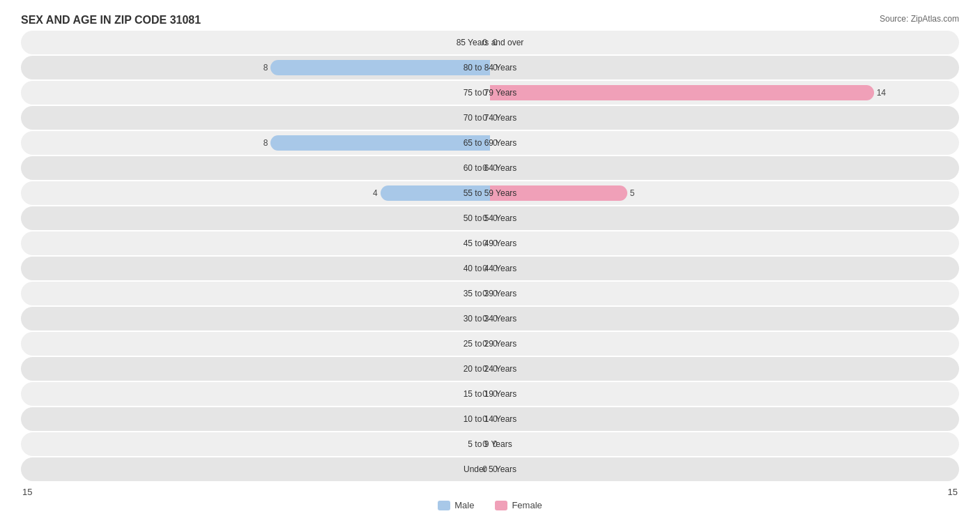 The height and width of the screenshot is (516, 980). Describe the element at coordinates (490, 218) in the screenshot. I see `age-label: 50 to 54 Years` at that location.